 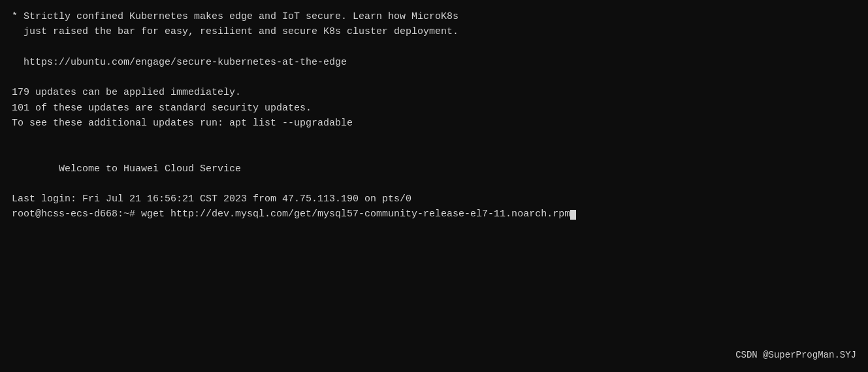 What do you see at coordinates (434, 199) in the screenshot?
I see `terminal-line: Last login: Fri Jul 21 16:56:21 CST 2023…` at bounding box center [434, 199].